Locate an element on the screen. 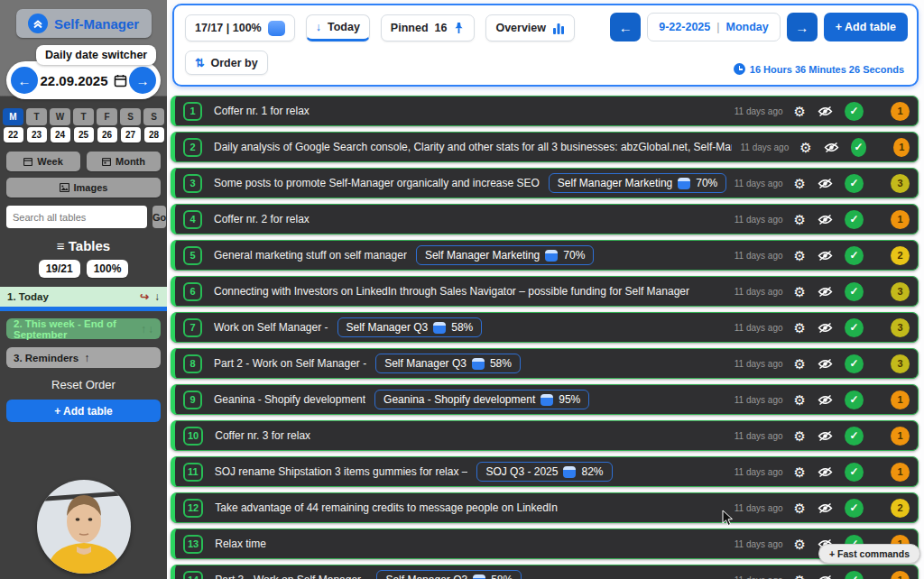 This screenshot has width=924, height=579. task-row: 12 Take advantage of 44 remaining credit… is located at coordinates (545, 508).